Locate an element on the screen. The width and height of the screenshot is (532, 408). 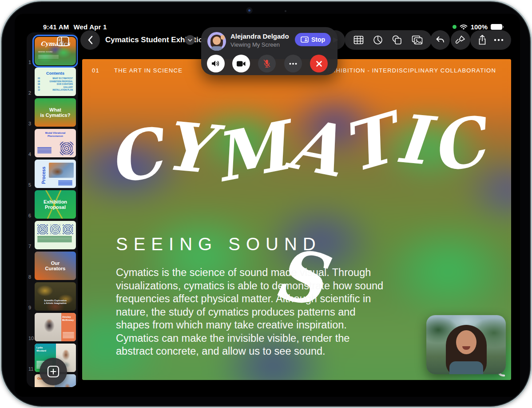
slide-thumbnail-7: 7 is located at coordinates (55, 235).